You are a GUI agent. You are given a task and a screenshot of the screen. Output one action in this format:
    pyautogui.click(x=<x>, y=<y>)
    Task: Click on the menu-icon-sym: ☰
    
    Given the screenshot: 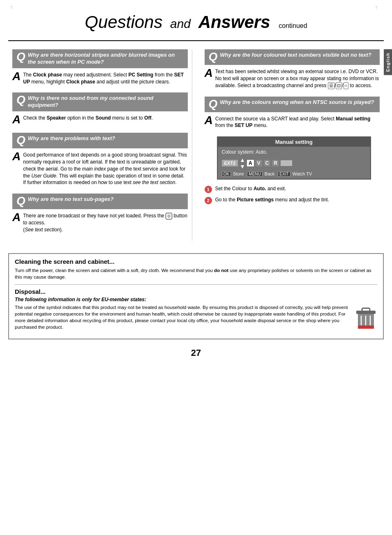 What is the action you would take?
    pyautogui.click(x=331, y=85)
    